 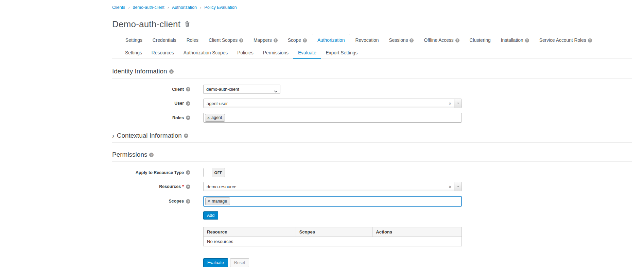 What do you see at coordinates (333, 232) in the screenshot?
I see `table-header-row: Resource Scopes Actions` at bounding box center [333, 232].